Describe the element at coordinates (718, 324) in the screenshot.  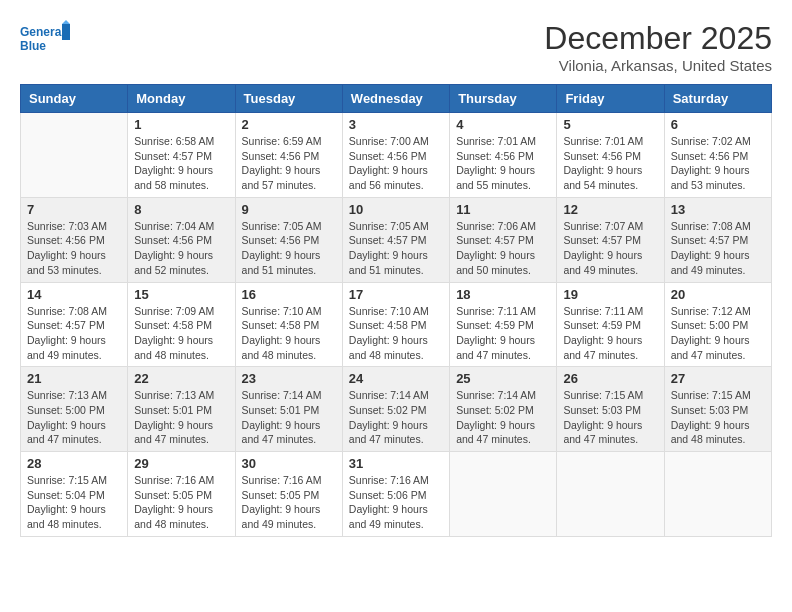
I see `calendar-cell: 20Sunrise: 7:12 AMSunset: 5:00 PMDayligh…` at that location.